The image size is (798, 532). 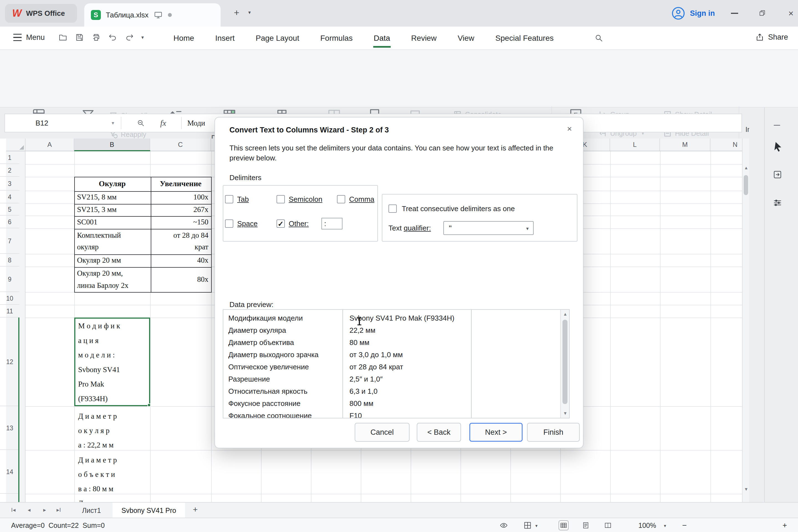 I want to click on cell-c9: 80x, so click(x=180, y=280).